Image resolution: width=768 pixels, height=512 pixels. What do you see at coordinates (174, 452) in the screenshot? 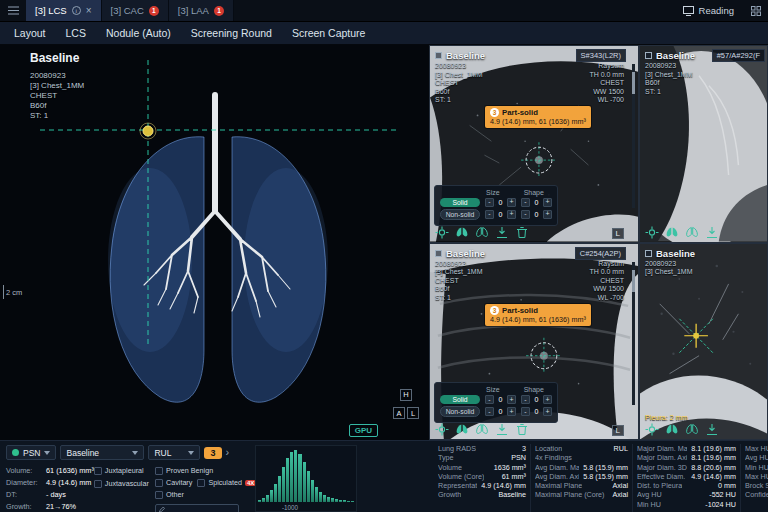
I see `location-select: RUL` at bounding box center [174, 452].